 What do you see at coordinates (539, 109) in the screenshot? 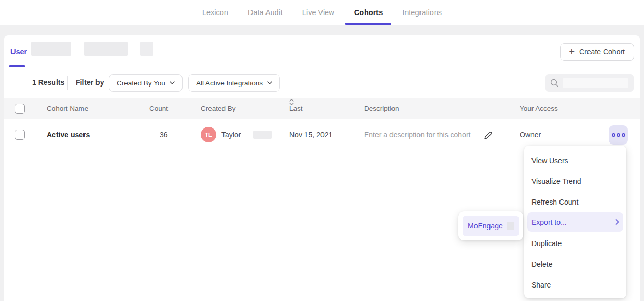
I see `header-your-access: Your Access` at bounding box center [539, 109].